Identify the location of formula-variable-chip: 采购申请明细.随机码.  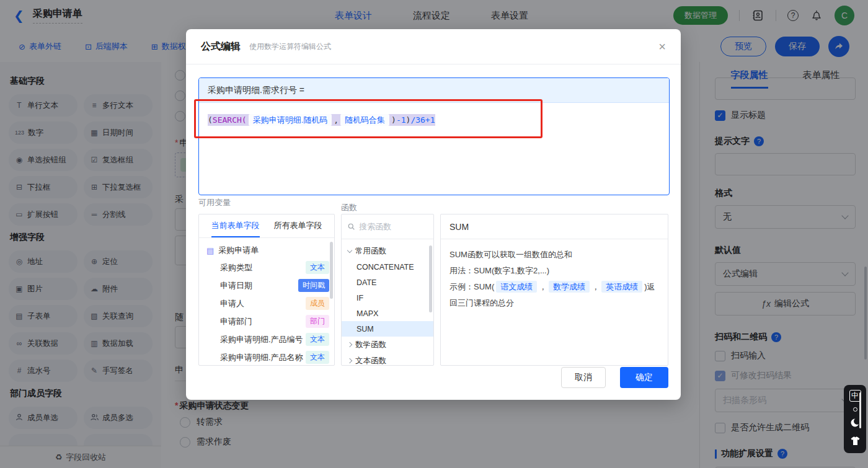
(290, 120).